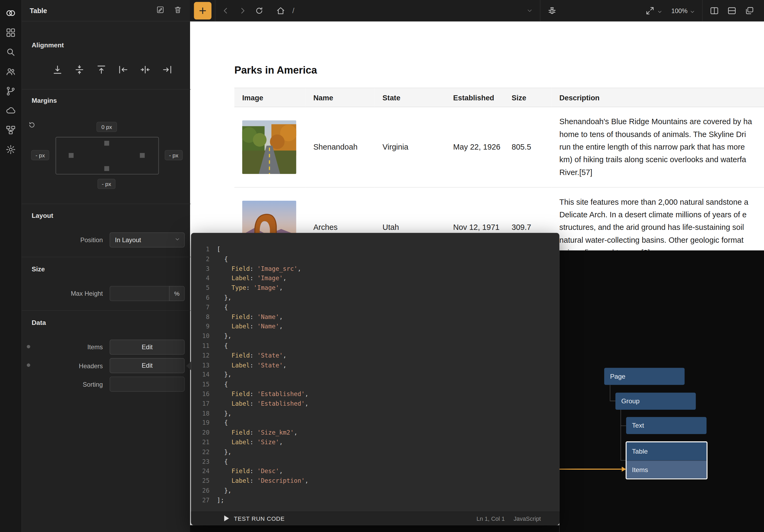 The image size is (764, 532). What do you see at coordinates (107, 168) in the screenshot?
I see `margin-handle-bottom` at bounding box center [107, 168].